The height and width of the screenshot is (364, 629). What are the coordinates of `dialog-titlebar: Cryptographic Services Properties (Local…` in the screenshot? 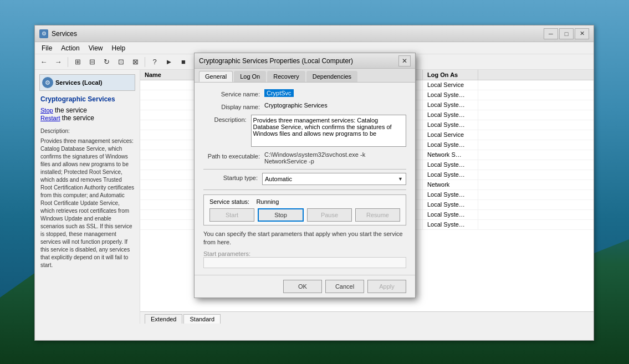 It's located at (305, 61).